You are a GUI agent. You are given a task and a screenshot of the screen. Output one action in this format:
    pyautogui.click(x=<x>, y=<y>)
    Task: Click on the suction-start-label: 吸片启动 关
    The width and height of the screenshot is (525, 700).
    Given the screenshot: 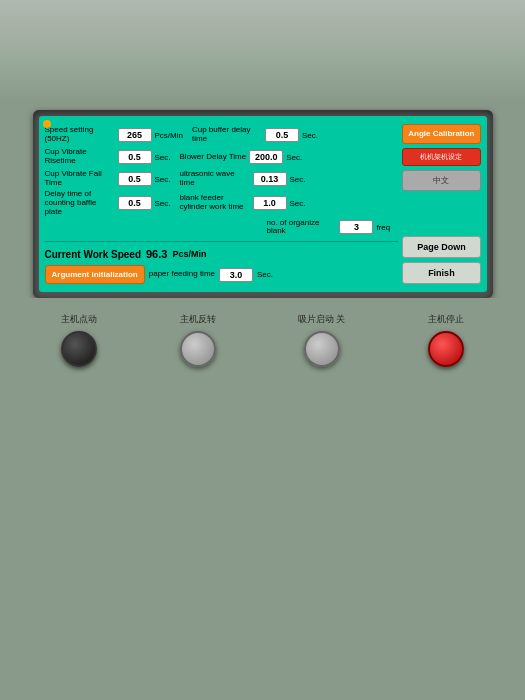 What is the action you would take?
    pyautogui.click(x=322, y=320)
    